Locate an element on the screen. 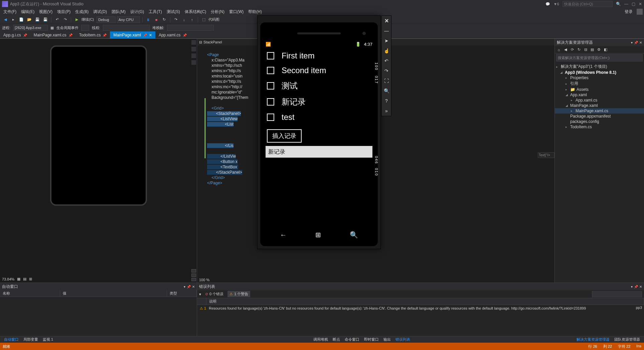 Image resolution: width=644 pixels, height=350 pixels. close-button: ✕ is located at coordinates (640, 4).